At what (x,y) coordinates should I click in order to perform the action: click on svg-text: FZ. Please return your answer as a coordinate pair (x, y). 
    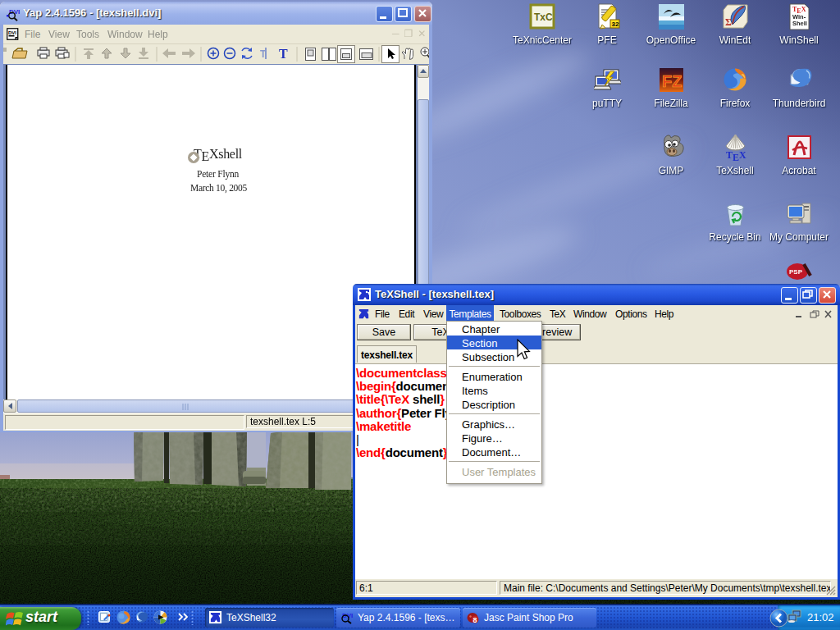
    Looking at the image, I should click on (672, 81).